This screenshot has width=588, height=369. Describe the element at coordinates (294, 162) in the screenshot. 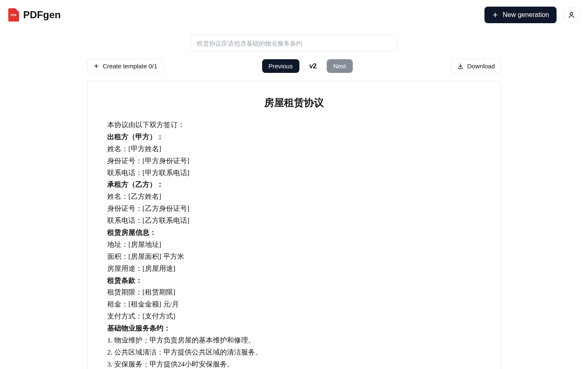

I see `section-line: 身份证号：[甲方身份证号]` at that location.